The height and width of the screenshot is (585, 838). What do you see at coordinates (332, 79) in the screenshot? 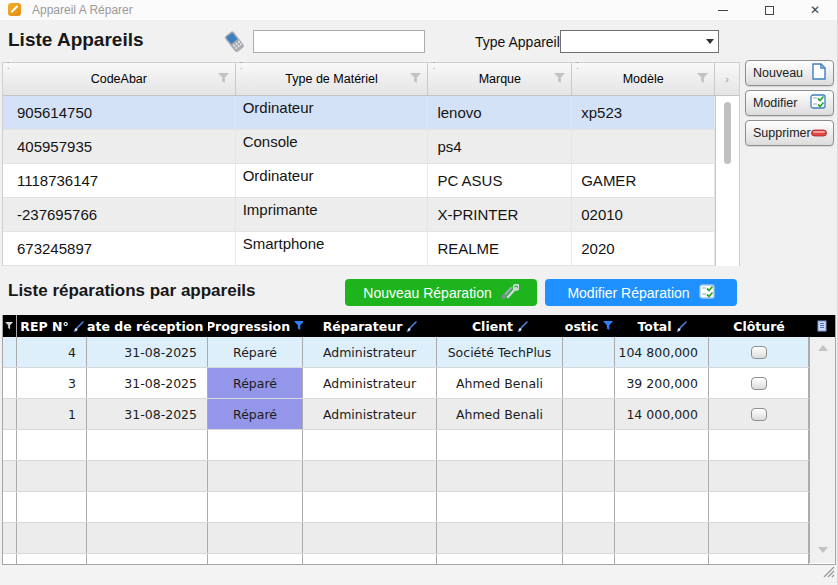
I see `column-header-type: ⁚ Type de Matériel` at bounding box center [332, 79].